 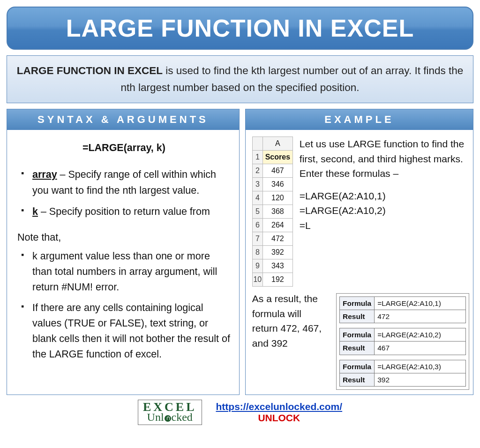 I want to click on note-item: k argument value less than one or more t…, so click(x=126, y=272).